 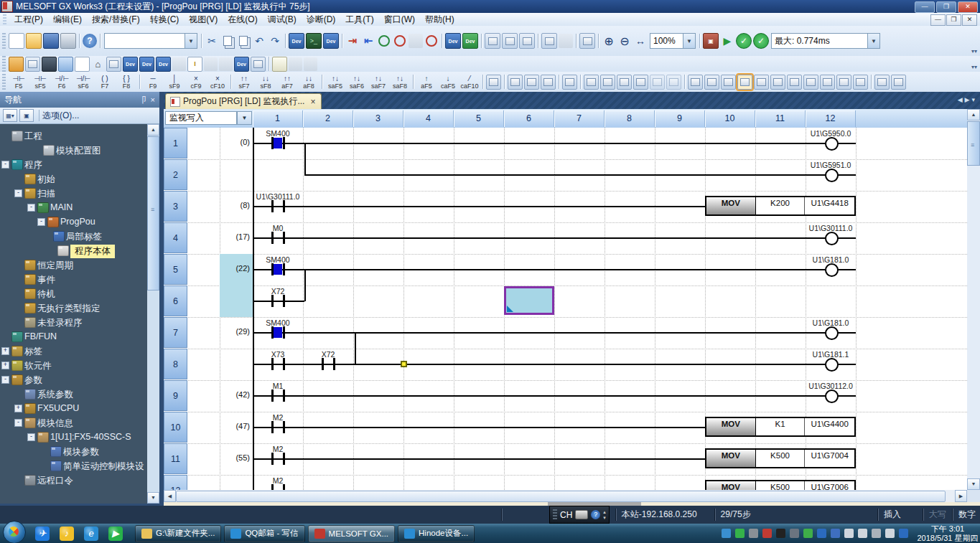 I want to click on print-icon, so click(x=68, y=41).